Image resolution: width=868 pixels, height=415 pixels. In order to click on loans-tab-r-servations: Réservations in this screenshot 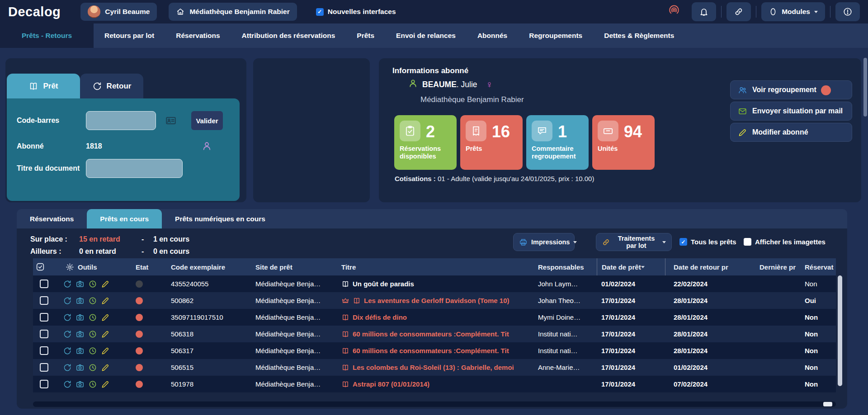, I will do `click(52, 219)`.